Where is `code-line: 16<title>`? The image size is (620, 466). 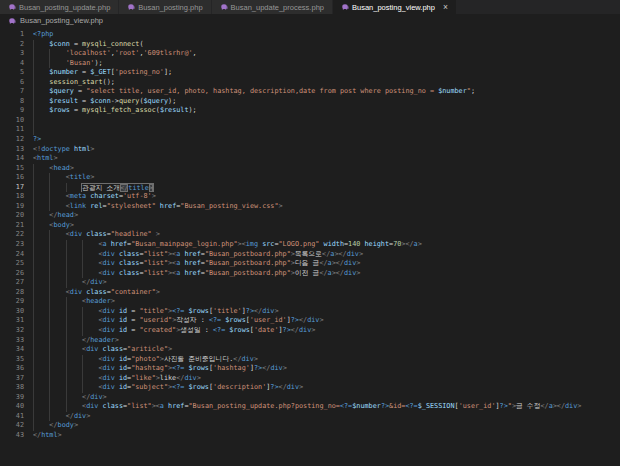 code-line: 16<title> is located at coordinates (312, 178).